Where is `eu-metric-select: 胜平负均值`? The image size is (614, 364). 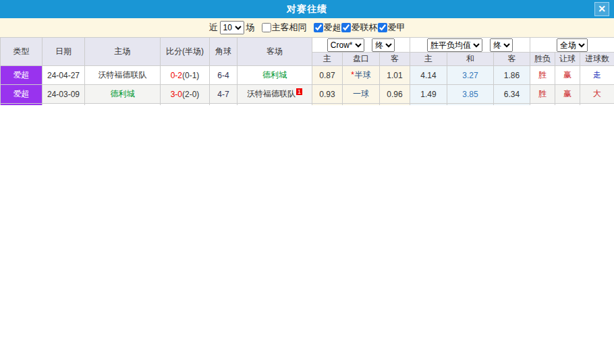 eu-metric-select: 胜平负均值 is located at coordinates (455, 45).